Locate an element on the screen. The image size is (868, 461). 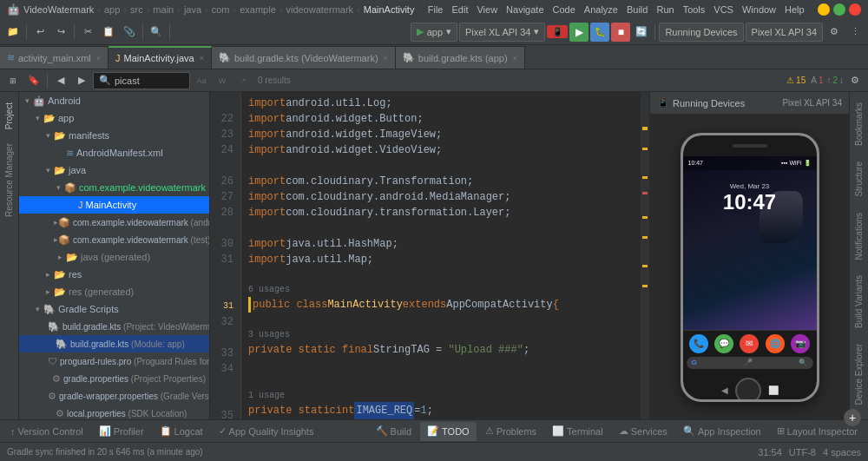
bottom-tab-terminal: ⬜ Terminal is located at coordinates (578, 431).